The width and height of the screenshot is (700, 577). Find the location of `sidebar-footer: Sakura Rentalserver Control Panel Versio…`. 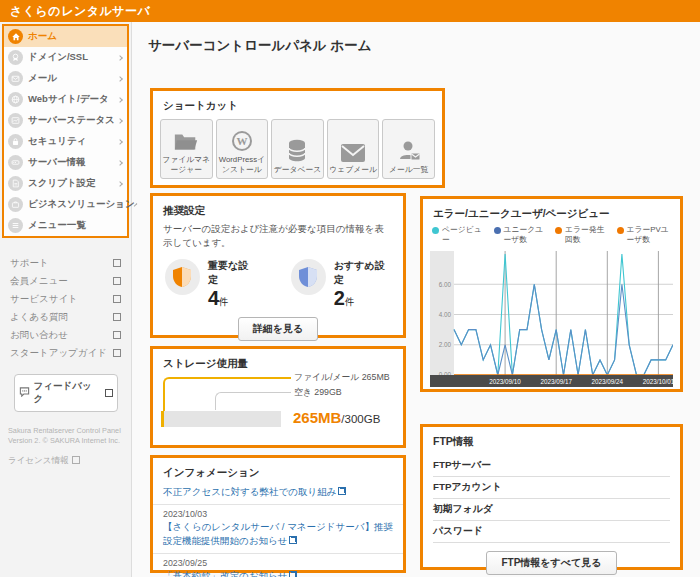

sidebar-footer: Sakura Rentalserver Control Panel Versio… is located at coordinates (66, 439).